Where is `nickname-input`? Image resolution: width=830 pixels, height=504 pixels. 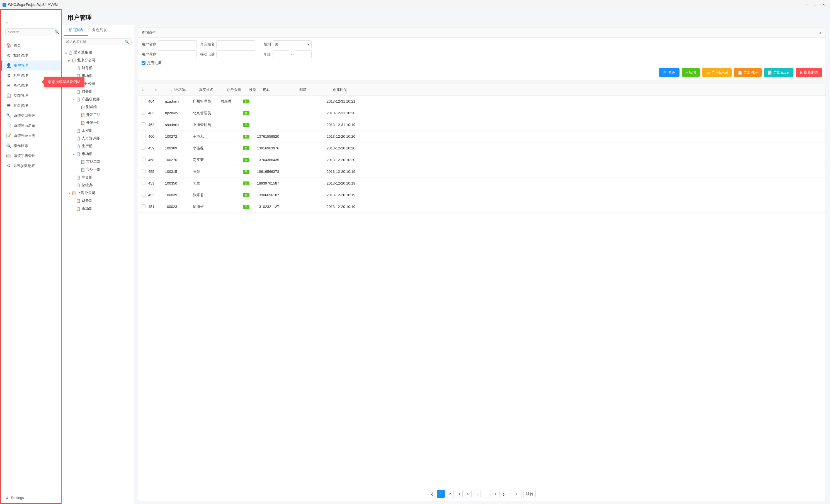 nickname-input is located at coordinates (177, 55).